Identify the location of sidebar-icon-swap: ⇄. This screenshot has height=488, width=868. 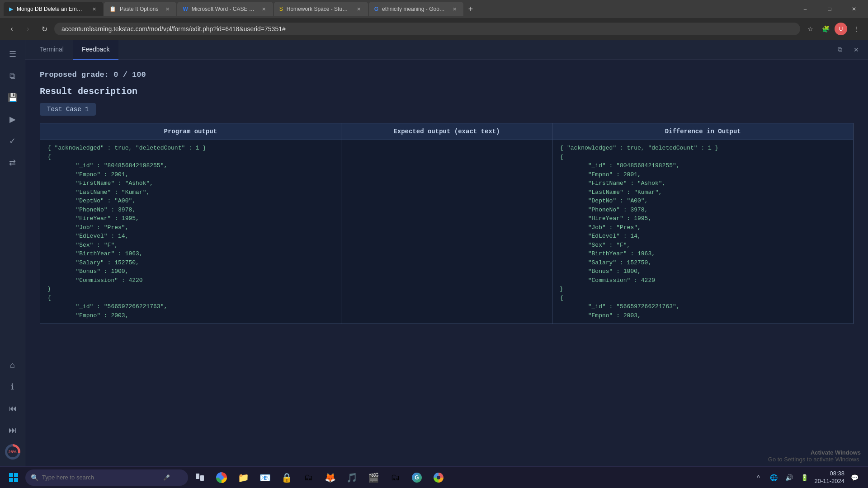
(13, 163).